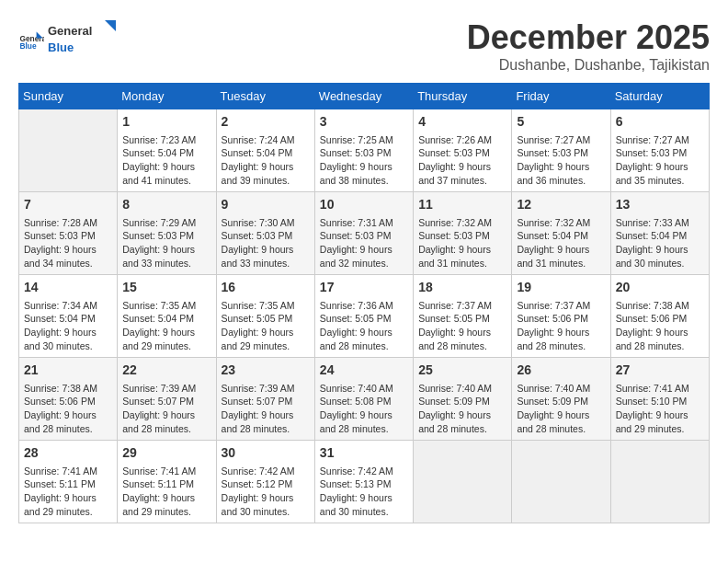 Image resolution: width=728 pixels, height=563 pixels. What do you see at coordinates (462, 288) in the screenshot?
I see `day-number: 18` at bounding box center [462, 288].